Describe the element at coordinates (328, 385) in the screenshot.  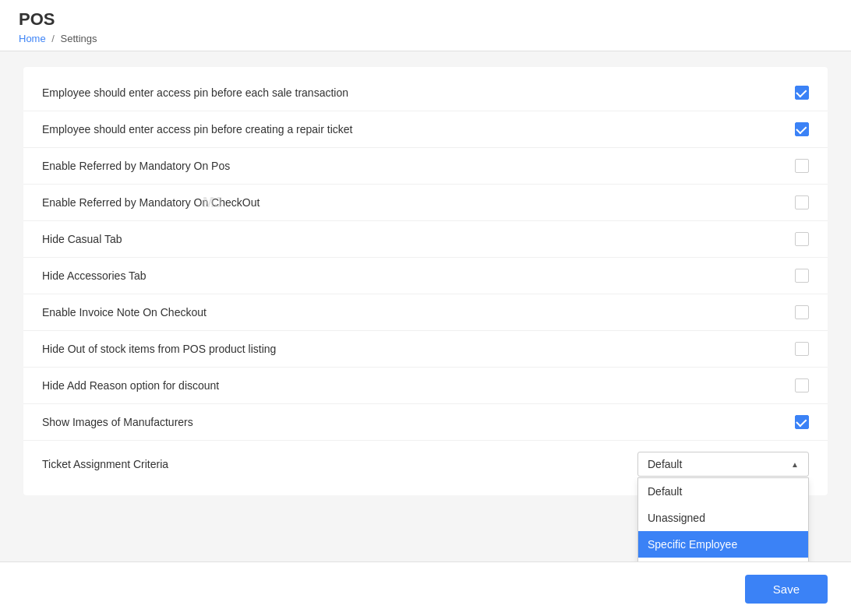
I see `setting-label-hide-add-reason: Hide Add Reason option for discount` at that location.